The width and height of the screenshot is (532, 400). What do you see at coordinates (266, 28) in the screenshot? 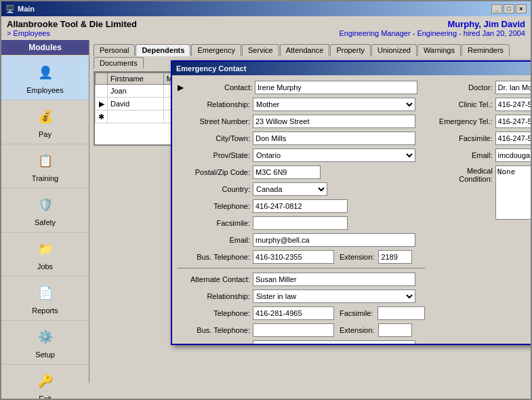
I see `header-area: Allanbrooke Tool & Die Limited > Employe…` at bounding box center [266, 28].